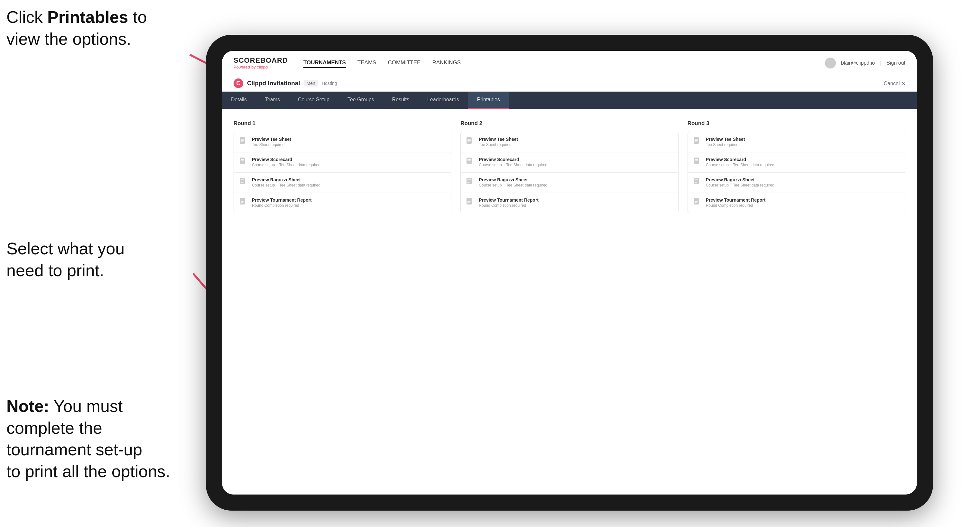  What do you see at coordinates (28, 406) in the screenshot?
I see `note-bold: Note:` at bounding box center [28, 406].